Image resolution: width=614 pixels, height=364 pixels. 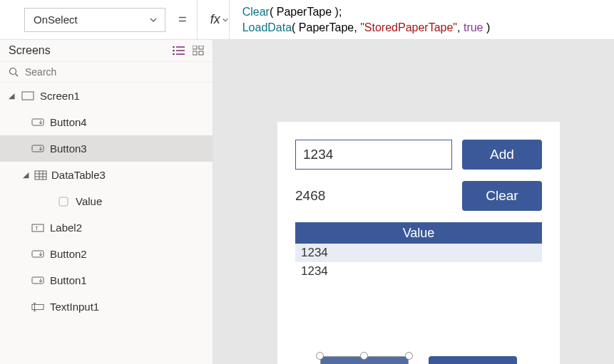 What do you see at coordinates (106, 175) in the screenshot?
I see `tree-item-datatable3: ◢ DataTable3` at bounding box center [106, 175].